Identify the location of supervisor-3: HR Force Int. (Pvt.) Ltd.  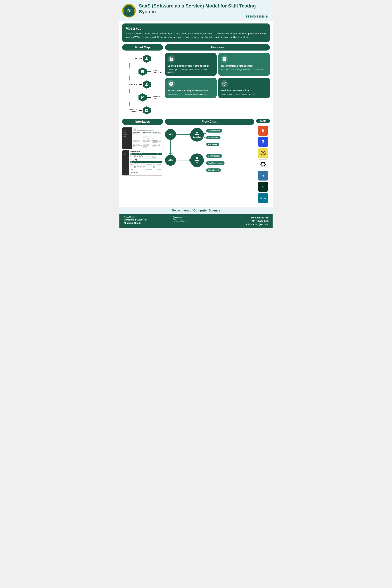
(246, 224).